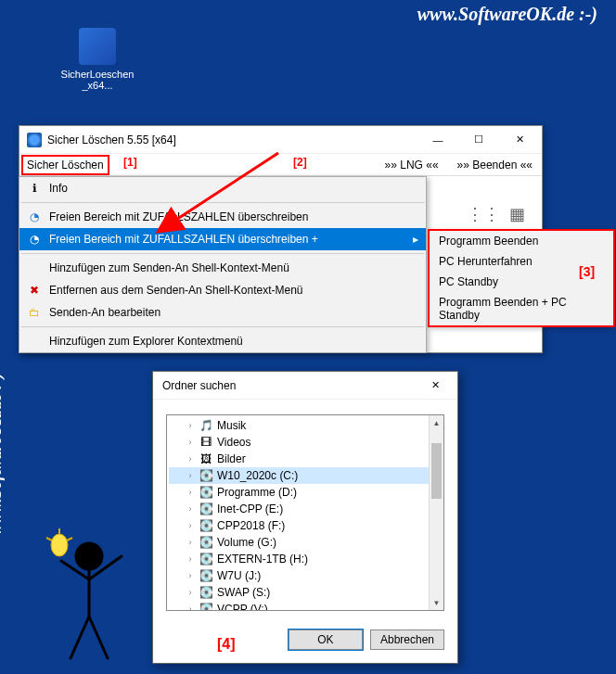 Image resolution: width=616 pixels, height=674 pixels. Describe the element at coordinates (436, 603) in the screenshot. I see `scroll-down-icon: ▼` at that location.